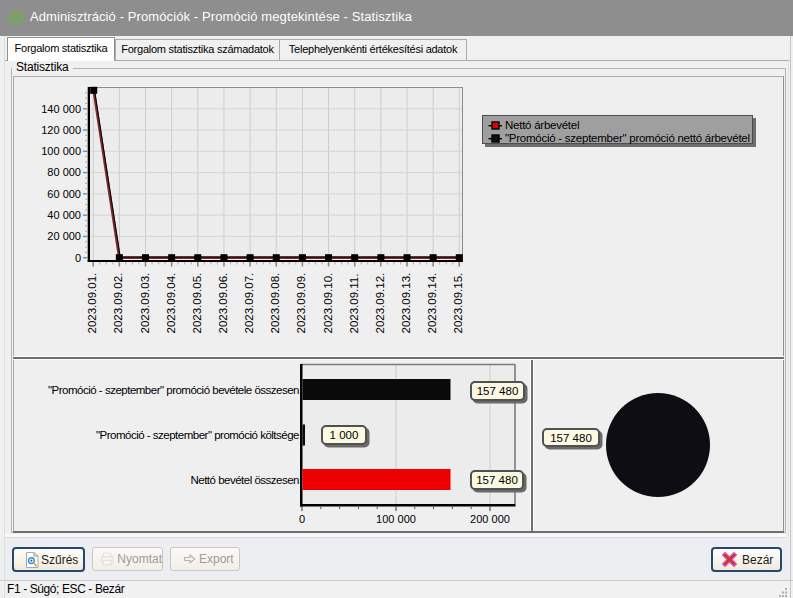 This screenshot has height=598, width=793. Describe the element at coordinates (64, 194) in the screenshot. I see `svg-text: 60 000` at that location.